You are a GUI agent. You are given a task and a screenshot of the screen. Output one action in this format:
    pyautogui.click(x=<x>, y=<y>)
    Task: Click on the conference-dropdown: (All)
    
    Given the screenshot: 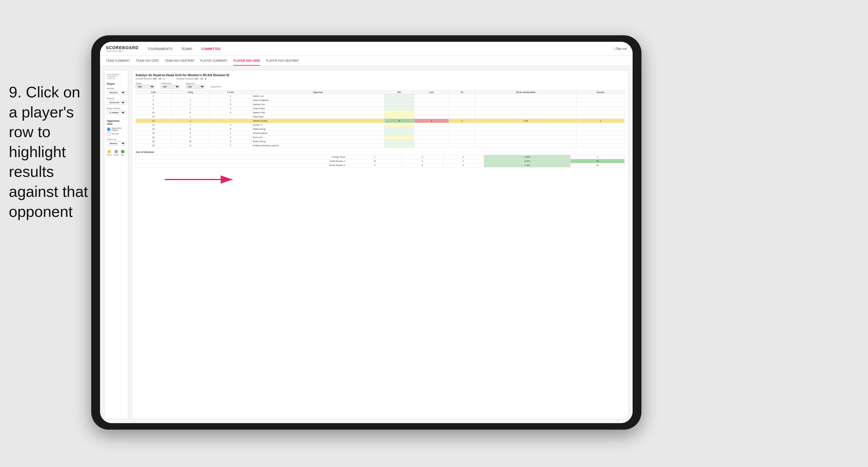 What is the action you would take?
    pyautogui.click(x=170, y=87)
    